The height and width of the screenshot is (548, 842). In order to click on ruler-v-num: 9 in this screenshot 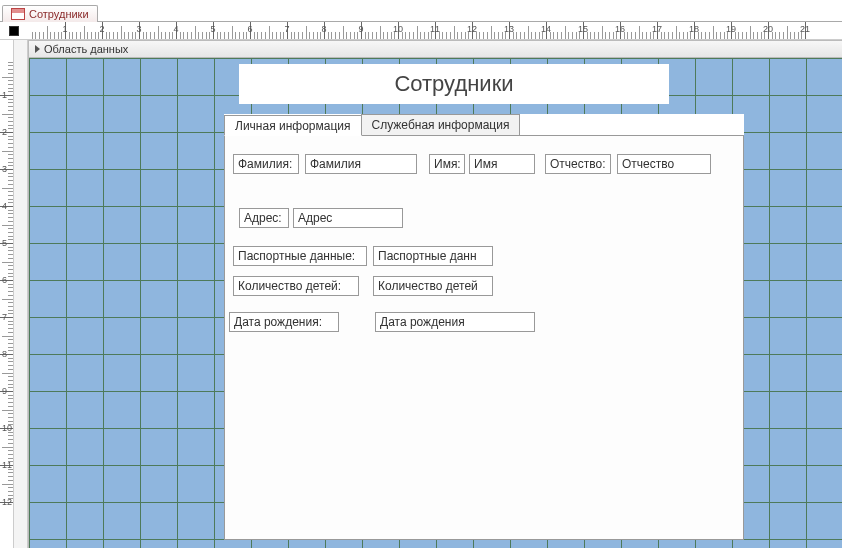, I will do `click(4, 391)`.